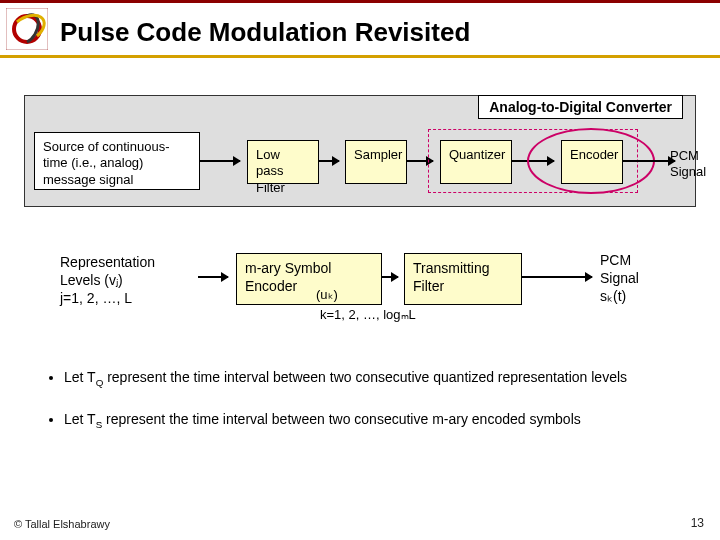 The width and height of the screenshot is (720, 540). I want to click on bullet-list: Let TQ represent the time interval betwe…, so click(360, 410).